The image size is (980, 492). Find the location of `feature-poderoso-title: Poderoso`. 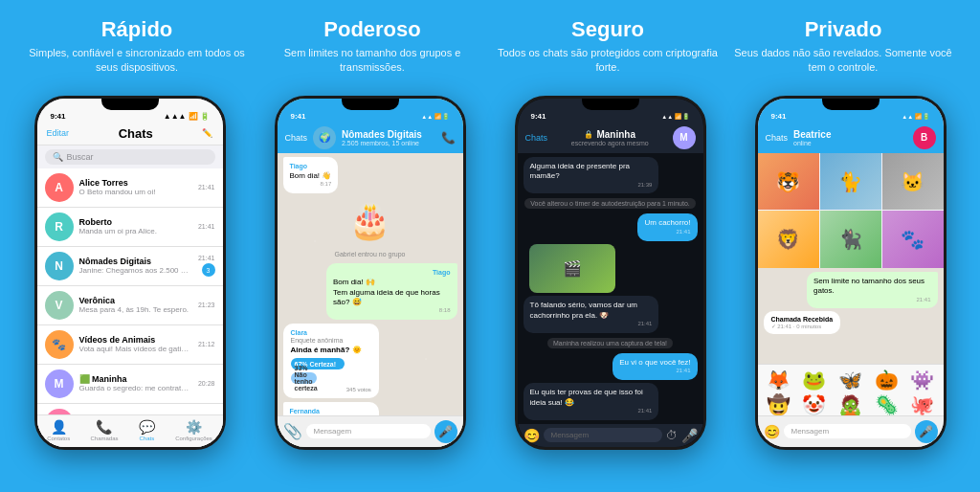

feature-poderoso-title: Poderoso is located at coordinates (371, 30).